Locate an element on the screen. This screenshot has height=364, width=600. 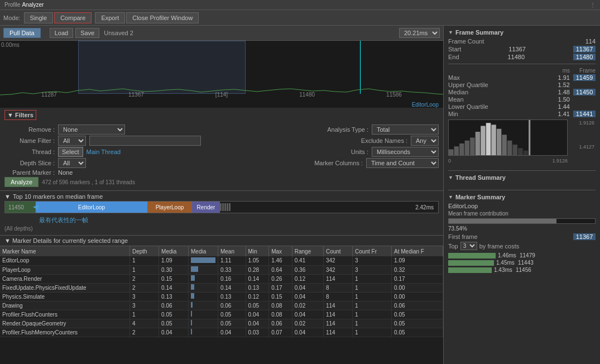
unsaved-label: Unsaved 2 is located at coordinates (118, 33).